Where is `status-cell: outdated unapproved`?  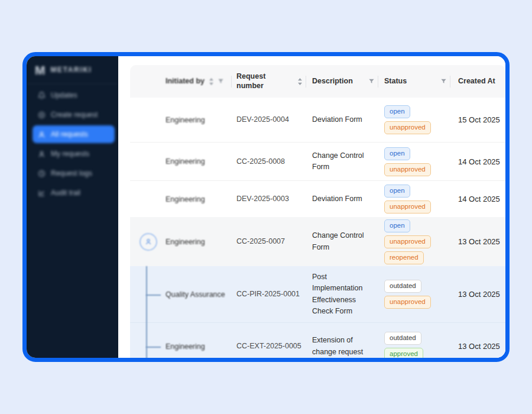
status-cell: outdated unapproved is located at coordinates (414, 295).